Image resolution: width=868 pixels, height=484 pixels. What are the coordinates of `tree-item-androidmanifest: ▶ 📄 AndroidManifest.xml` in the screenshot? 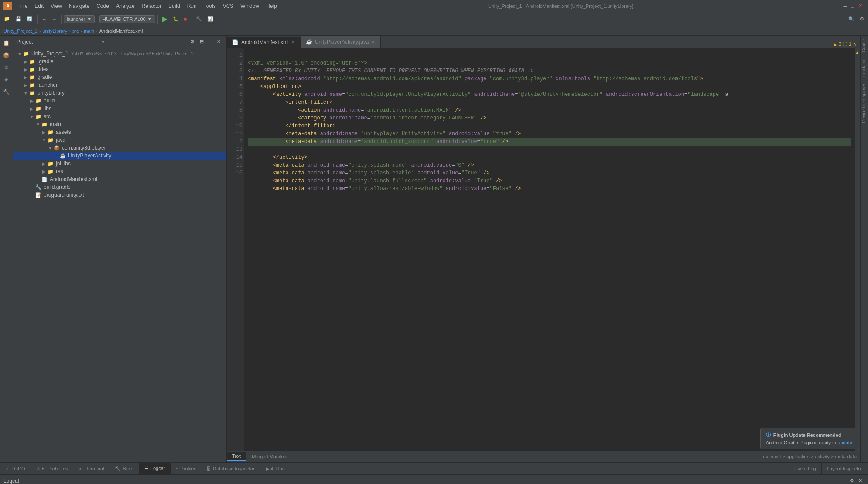 It's located at (120, 179).